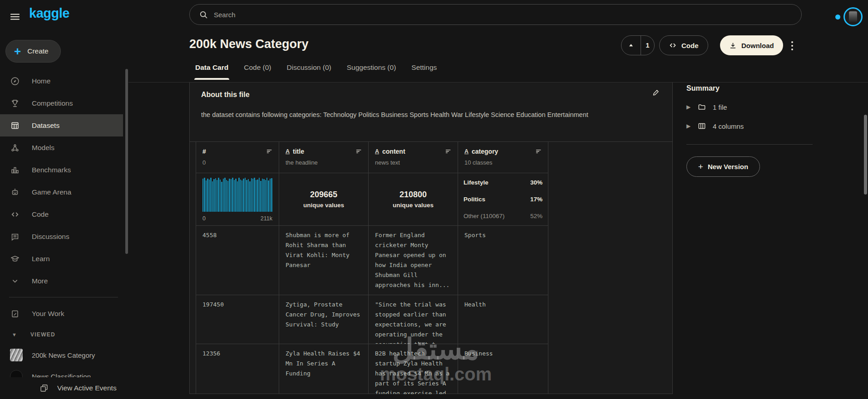 This screenshot has height=399, width=868. What do you see at coordinates (43, 335) in the screenshot?
I see `viewed-label: VIEWED` at bounding box center [43, 335].